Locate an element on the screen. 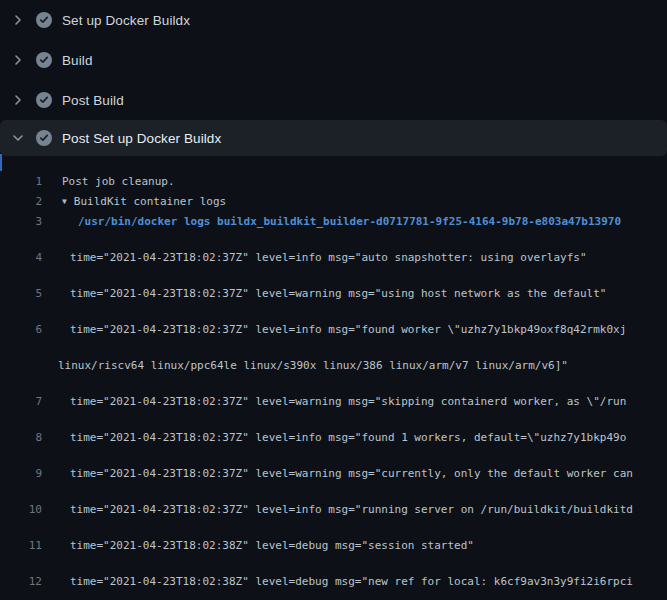 This screenshot has width=667, height=600. log-row: 4 time="2021-04-23T18:02:37Z" level=info… is located at coordinates (334, 258).